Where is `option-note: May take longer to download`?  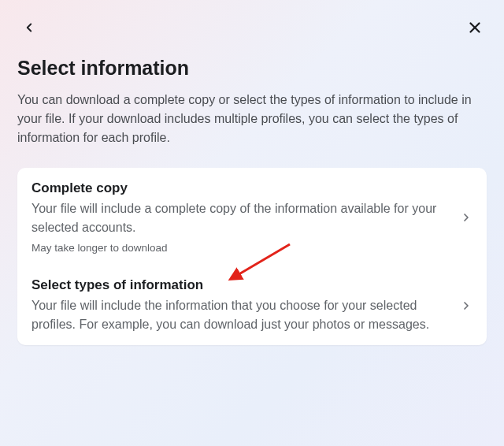
option-note: May take longer to download is located at coordinates (240, 247).